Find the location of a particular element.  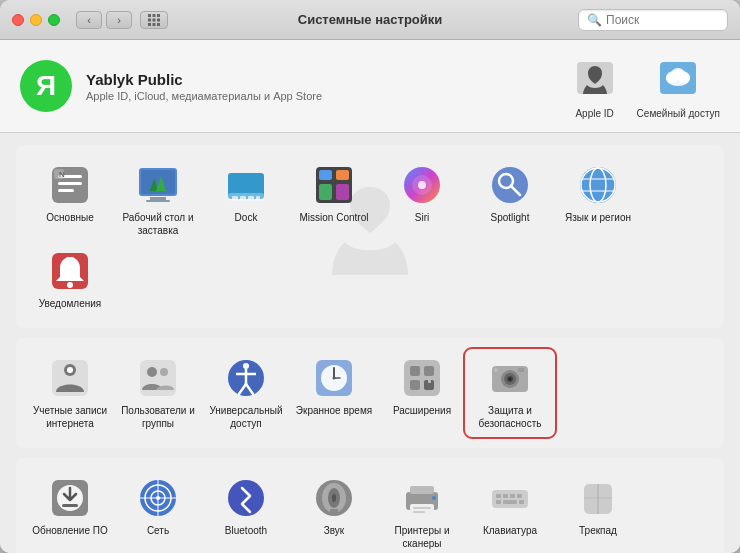

network-label: Сеть is located at coordinates (158, 530).